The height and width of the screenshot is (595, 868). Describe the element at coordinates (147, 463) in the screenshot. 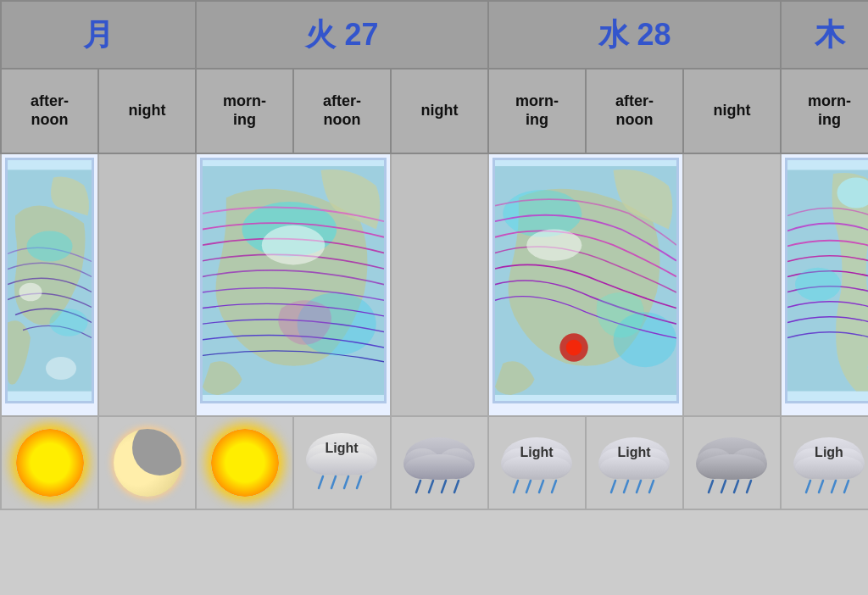

I see `moon-icon-mon-night` at that location.